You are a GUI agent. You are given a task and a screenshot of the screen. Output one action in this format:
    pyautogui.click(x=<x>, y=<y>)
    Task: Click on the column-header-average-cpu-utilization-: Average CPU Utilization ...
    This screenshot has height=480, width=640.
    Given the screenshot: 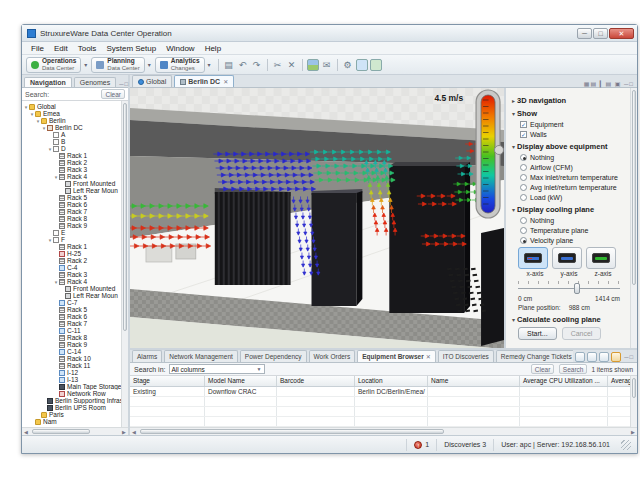 What is the action you would take?
    pyautogui.click(x=564, y=381)
    